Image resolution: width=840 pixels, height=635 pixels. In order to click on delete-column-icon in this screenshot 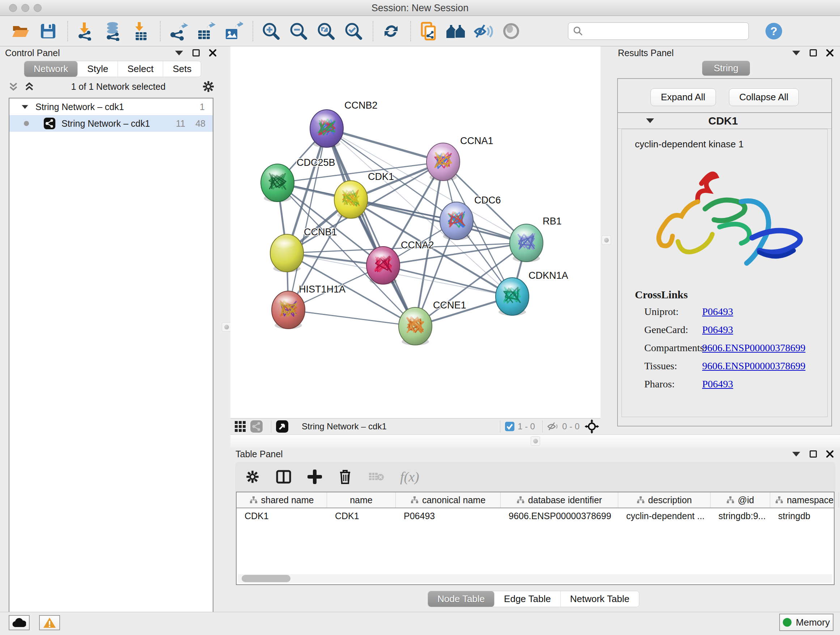, I will do `click(345, 477)`.